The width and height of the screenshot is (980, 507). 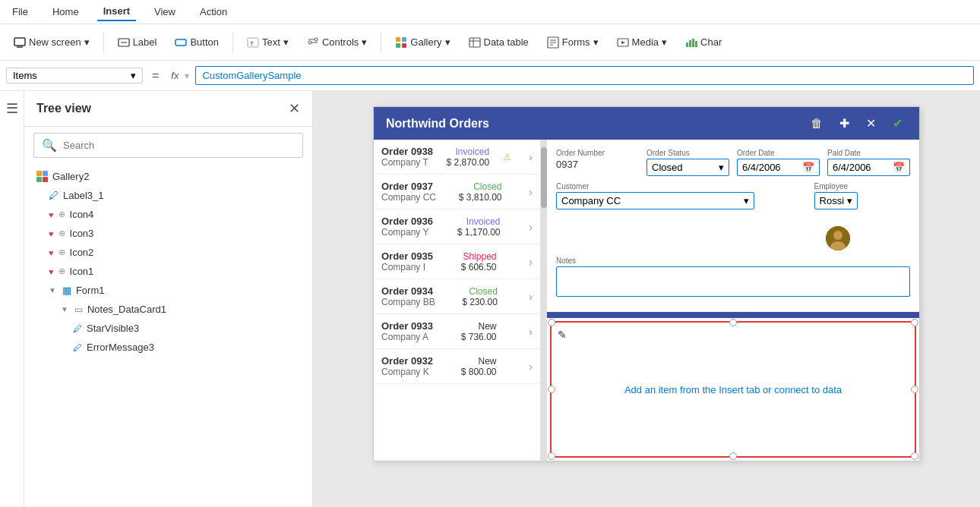 I want to click on order-row-0935: Order 0935 Company I Shipped $ 606.50 ›, so click(x=457, y=262).